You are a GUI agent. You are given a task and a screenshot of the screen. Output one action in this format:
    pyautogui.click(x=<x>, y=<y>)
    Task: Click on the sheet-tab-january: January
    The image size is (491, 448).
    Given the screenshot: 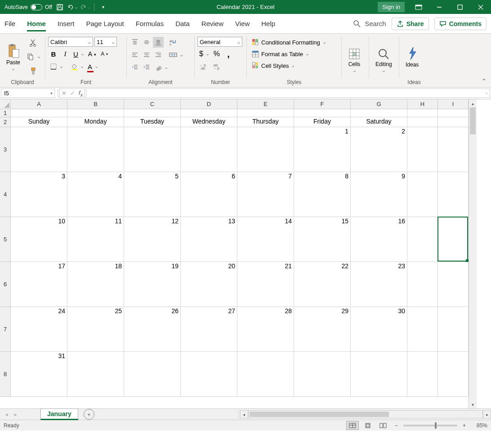 What is the action you would take?
    pyautogui.click(x=59, y=414)
    